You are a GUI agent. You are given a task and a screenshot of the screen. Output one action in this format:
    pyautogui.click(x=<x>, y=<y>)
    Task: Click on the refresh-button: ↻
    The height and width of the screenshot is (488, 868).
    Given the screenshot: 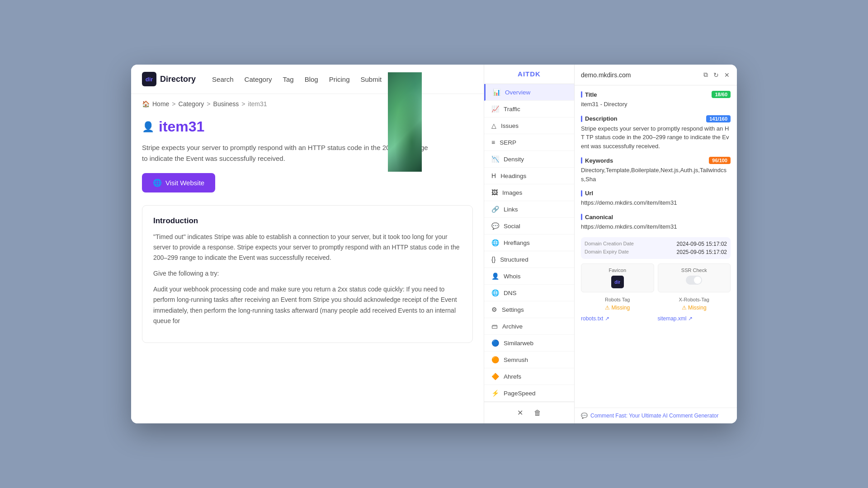 What is the action you would take?
    pyautogui.click(x=716, y=75)
    